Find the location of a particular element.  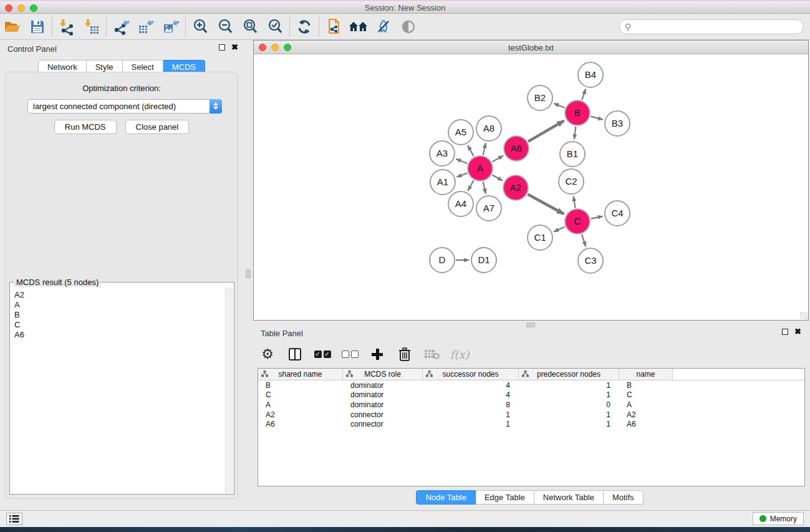

add-row-icon is located at coordinates (377, 354).